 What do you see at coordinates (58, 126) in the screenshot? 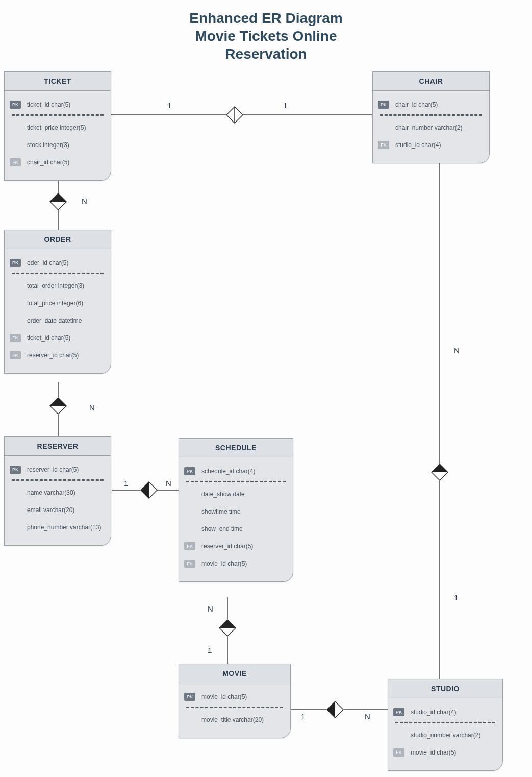
I see `entity-ticket: TICKET PKticket_id char(5)ticket_price i…` at bounding box center [58, 126].